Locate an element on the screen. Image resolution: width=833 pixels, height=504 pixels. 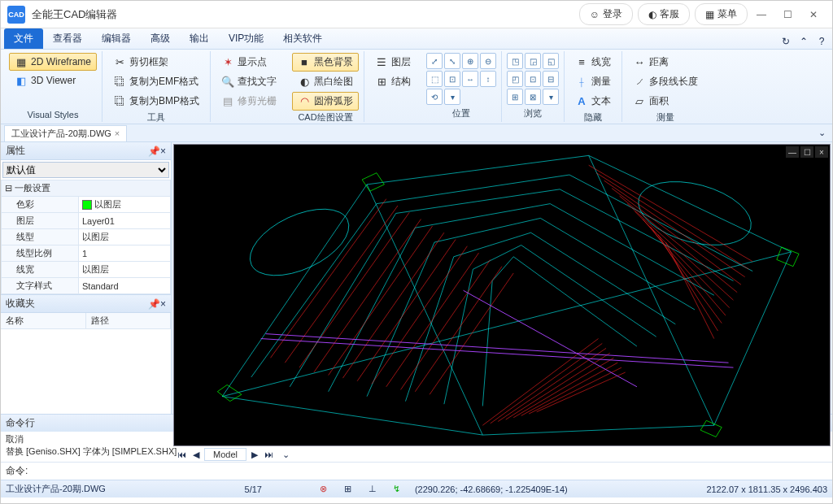
ruler-icon: ⟊ is located at coordinates (582, 82).